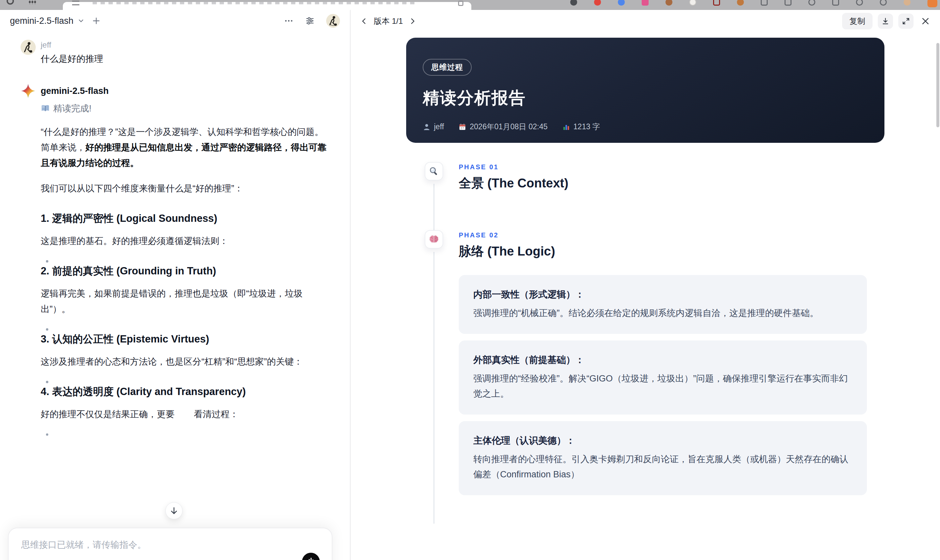 This screenshot has height=560, width=940. Describe the element at coordinates (186, 189) in the screenshot. I see `assistant-dimensions-lead: 我们可以从以下四个维度来衡量什么是“好的推理”：` at that location.